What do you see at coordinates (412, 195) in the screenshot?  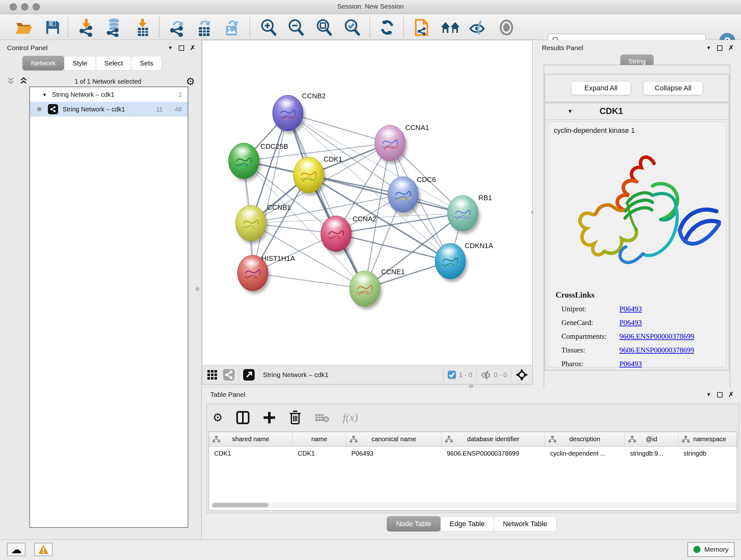 I see `network-node-CDC6: CDC6` at bounding box center [412, 195].